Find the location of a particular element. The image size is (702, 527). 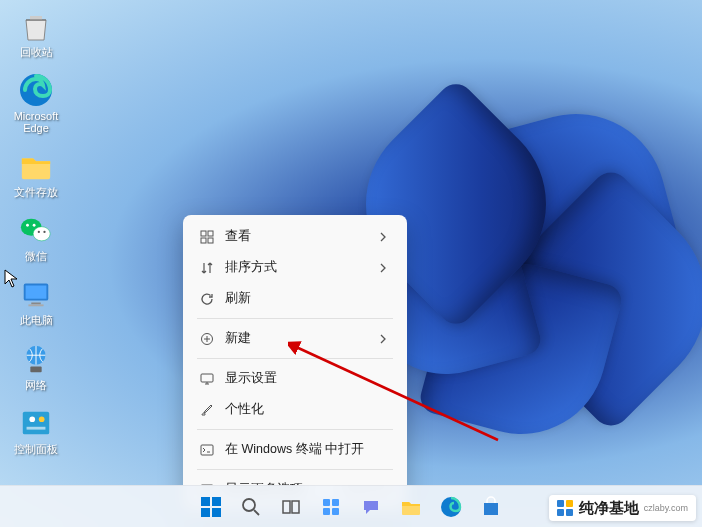

desktop-icon-this-pc: 此电脑 is located at coordinates (36, 301).